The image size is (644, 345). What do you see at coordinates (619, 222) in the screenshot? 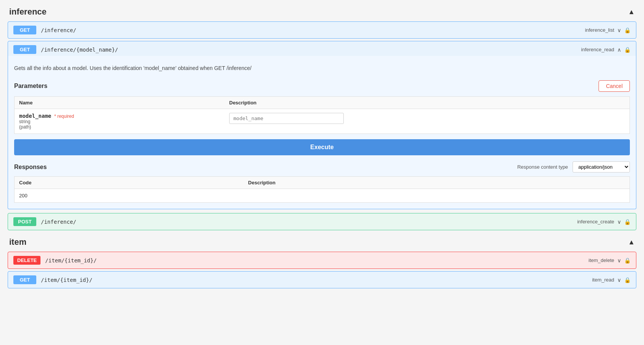
I see `inference-create-chevron-icon: ∨` at bounding box center [619, 222].